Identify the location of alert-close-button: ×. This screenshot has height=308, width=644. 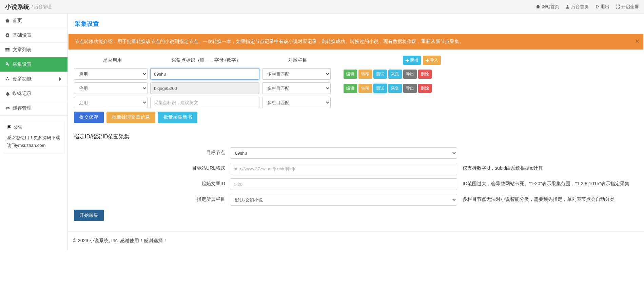
(637, 41).